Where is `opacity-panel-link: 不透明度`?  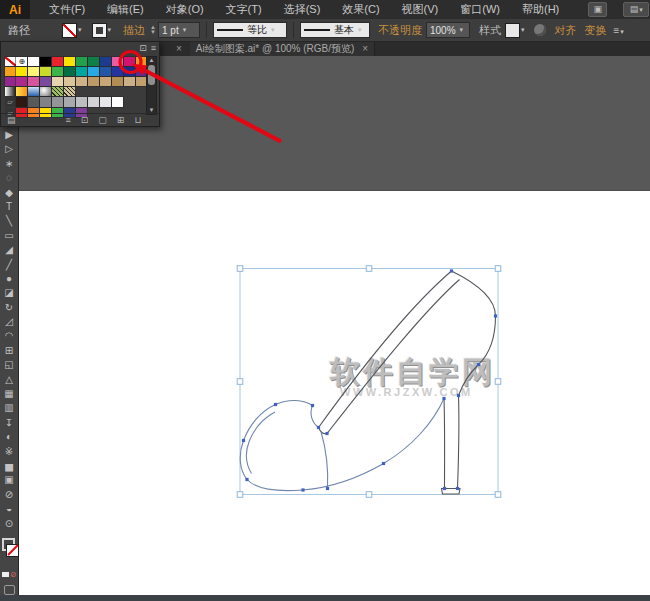
opacity-panel-link: 不透明度 is located at coordinates (400, 30).